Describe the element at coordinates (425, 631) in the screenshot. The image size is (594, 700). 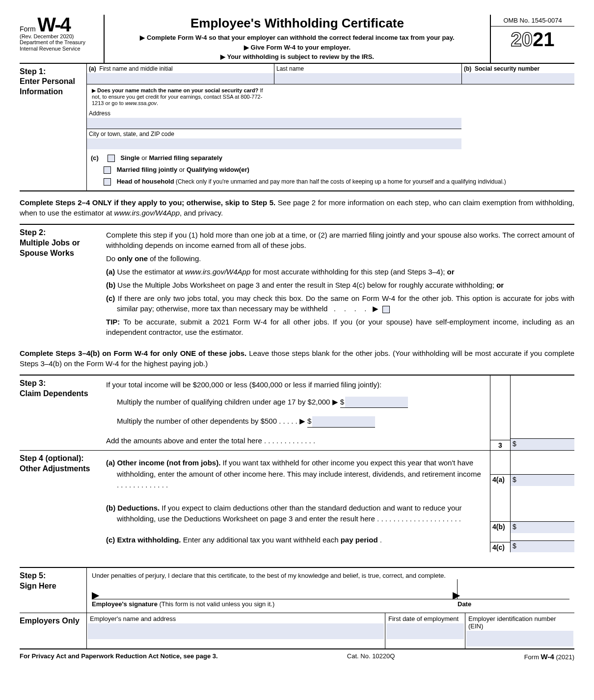
I see `first-date-input` at that location.